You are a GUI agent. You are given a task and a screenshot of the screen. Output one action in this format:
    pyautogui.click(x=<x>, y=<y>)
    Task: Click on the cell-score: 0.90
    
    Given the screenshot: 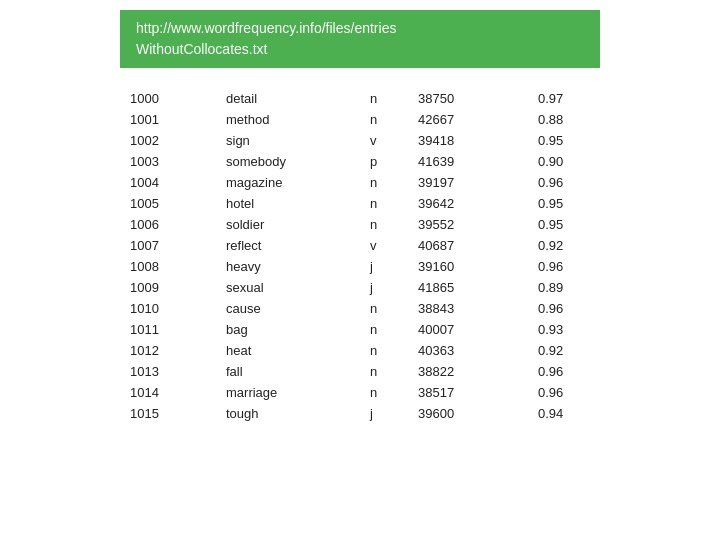 What is the action you would take?
    pyautogui.click(x=564, y=162)
    